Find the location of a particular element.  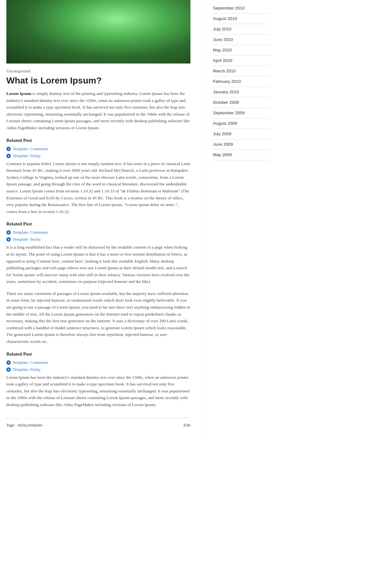

related-link-1a-label: Template: Comments is located at coordinates (30, 149).